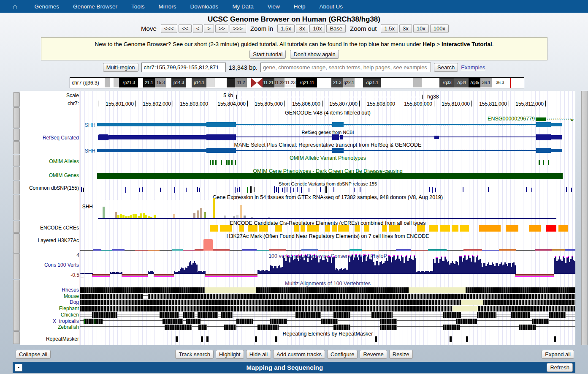 Image resolution: width=588 pixels, height=374 pixels. I want to click on nav-item-help: Help, so click(300, 7).